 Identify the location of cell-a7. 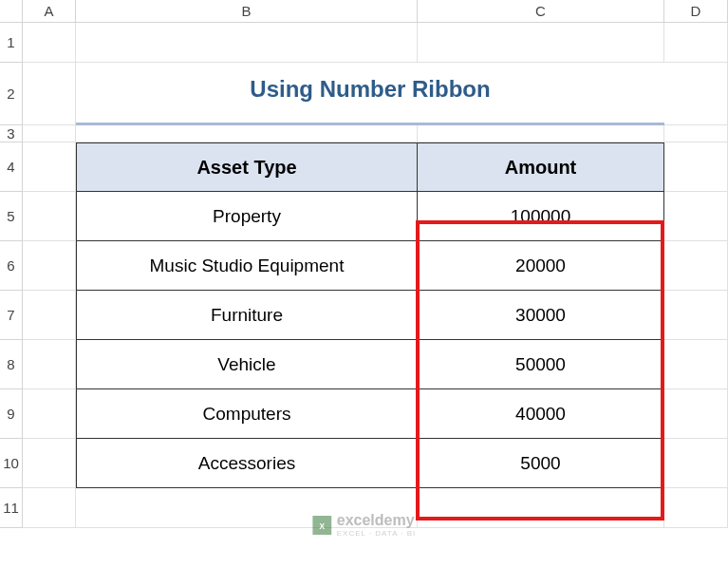
(49, 315).